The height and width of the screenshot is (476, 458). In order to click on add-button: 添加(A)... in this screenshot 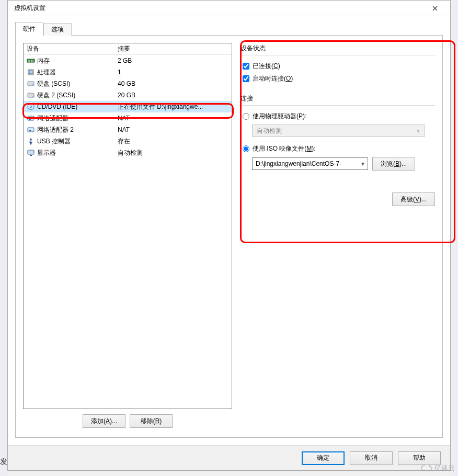, I will do `click(104, 421)`.